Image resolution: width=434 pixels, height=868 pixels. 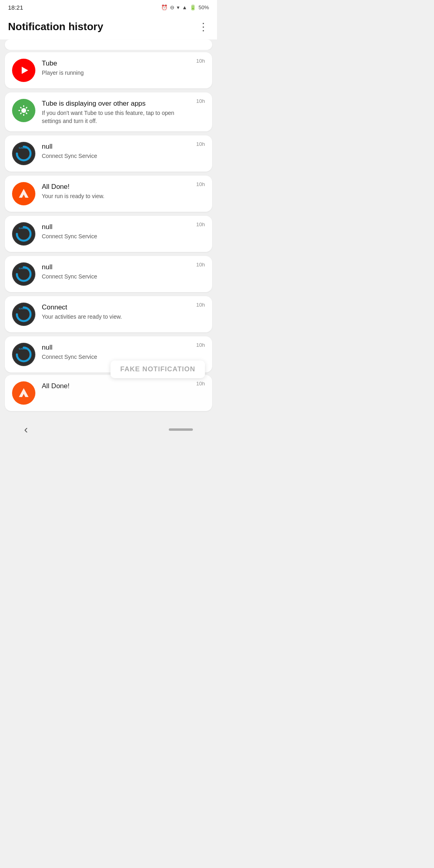 I want to click on notification-card: 10h Tube is displaying over other apps I…, so click(x=108, y=112).